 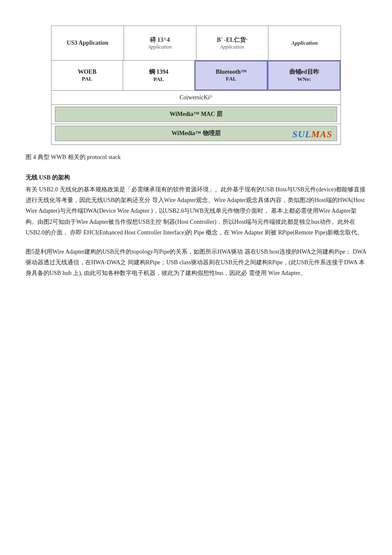 What do you see at coordinates (232, 40) in the screenshot?
I see `bt-app-top: B' -EL仁货·` at bounding box center [232, 40].